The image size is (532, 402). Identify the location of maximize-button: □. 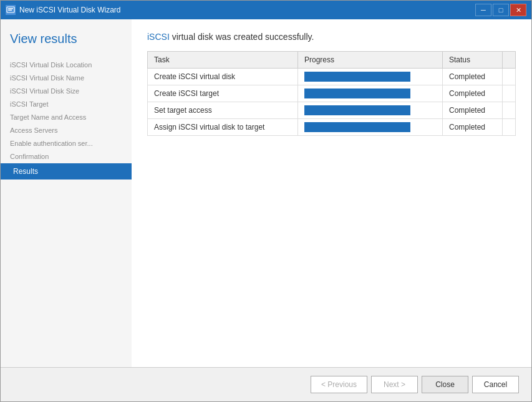
(501, 10).